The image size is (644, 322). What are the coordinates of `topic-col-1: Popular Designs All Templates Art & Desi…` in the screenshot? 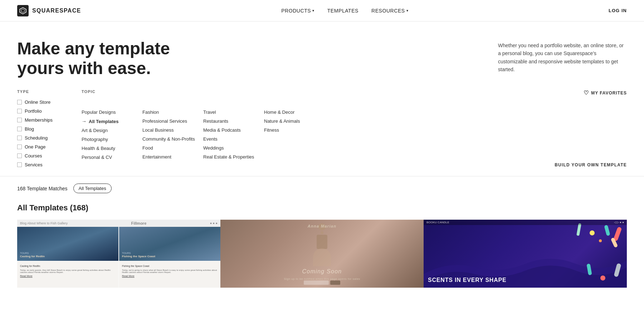 It's located at (112, 133).